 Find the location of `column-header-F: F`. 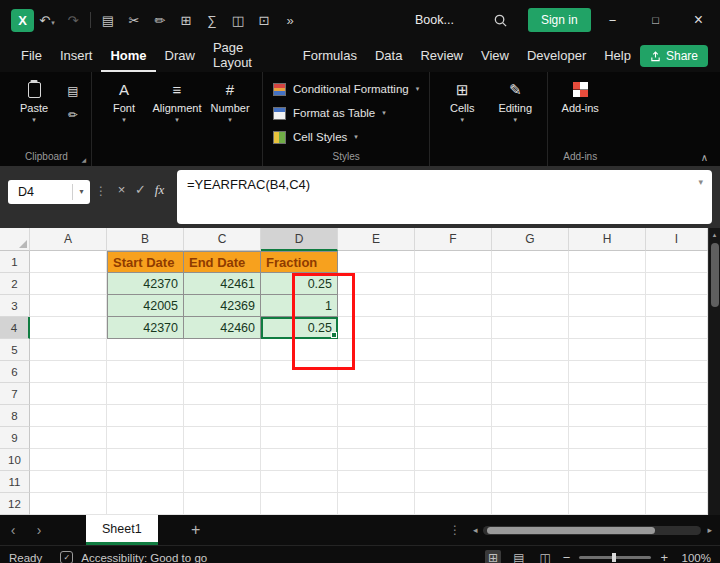

column-header-F: F is located at coordinates (454, 240).